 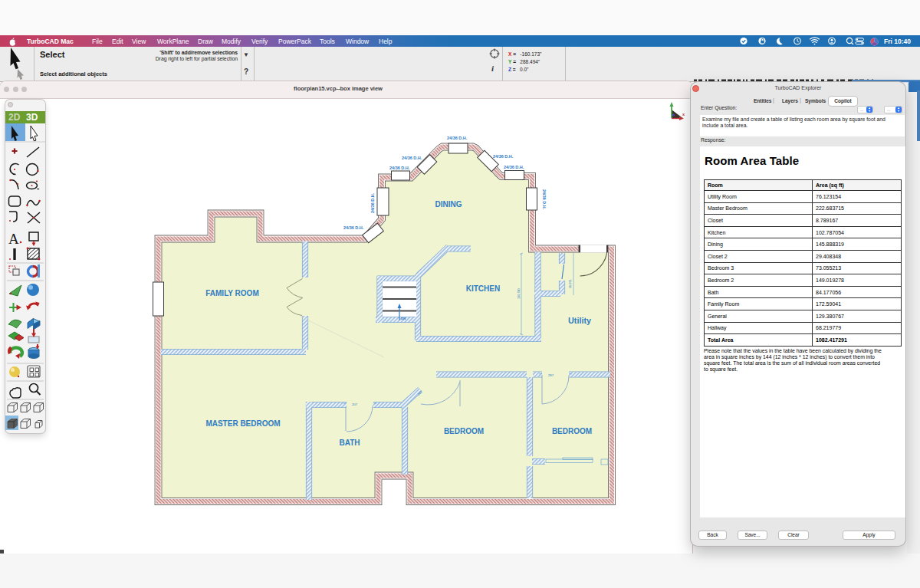 What do you see at coordinates (483, 288) in the screenshot?
I see `svg-text: KITCHEN` at bounding box center [483, 288].